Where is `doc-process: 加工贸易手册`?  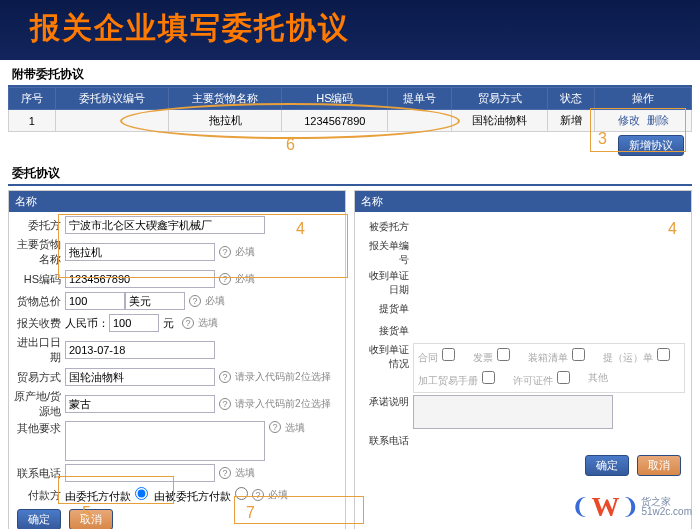 doc-process: 加工贸易手册 is located at coordinates (456, 380).